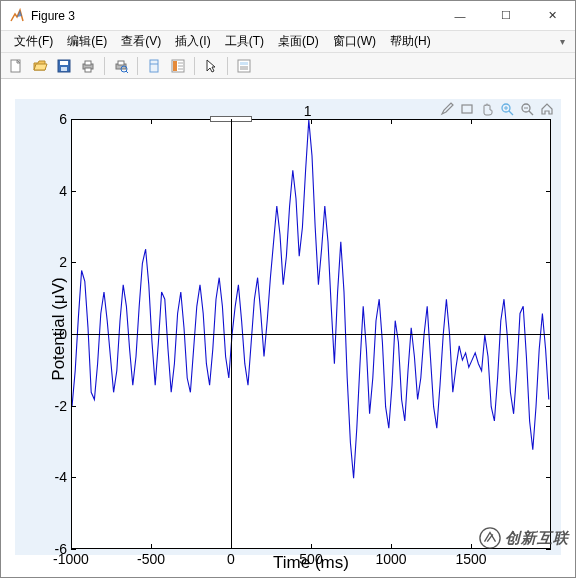 This screenshot has width=576, height=578. What do you see at coordinates (192, 42) in the screenshot?
I see `menu-insert: 插入(I)` at bounding box center [192, 42].